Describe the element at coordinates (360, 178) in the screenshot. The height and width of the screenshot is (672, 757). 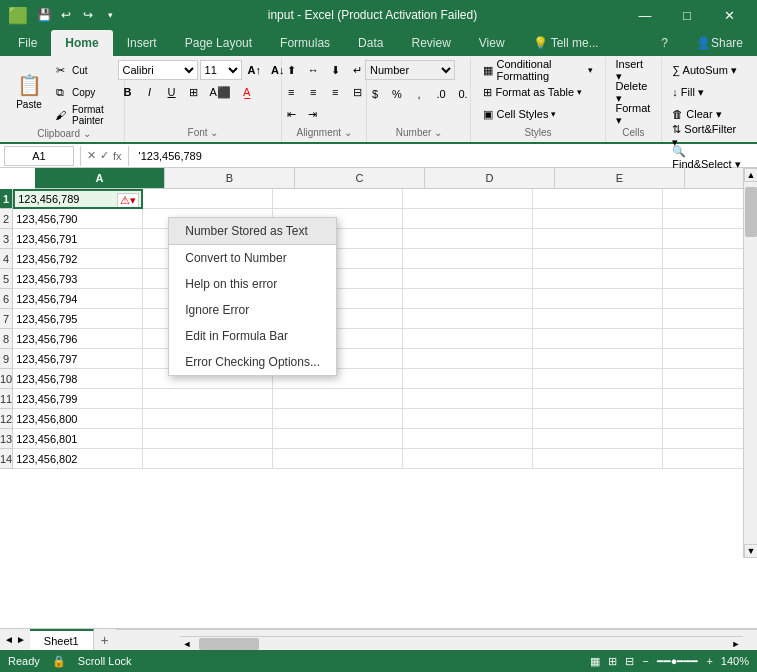
I see `col-header-c: C` at that location.